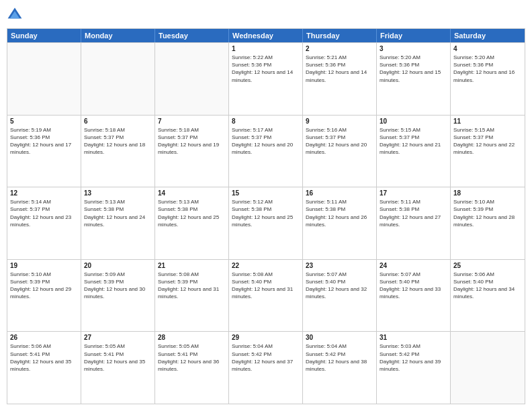  I want to click on cell-day-number: 8, so click(266, 121).